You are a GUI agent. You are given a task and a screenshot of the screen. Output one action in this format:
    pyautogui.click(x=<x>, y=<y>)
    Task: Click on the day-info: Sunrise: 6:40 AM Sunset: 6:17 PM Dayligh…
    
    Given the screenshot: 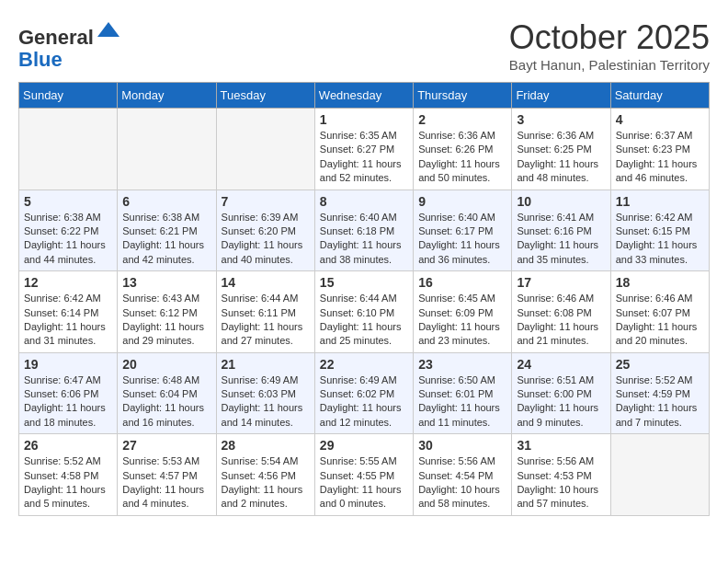 What is the action you would take?
    pyautogui.click(x=462, y=239)
    